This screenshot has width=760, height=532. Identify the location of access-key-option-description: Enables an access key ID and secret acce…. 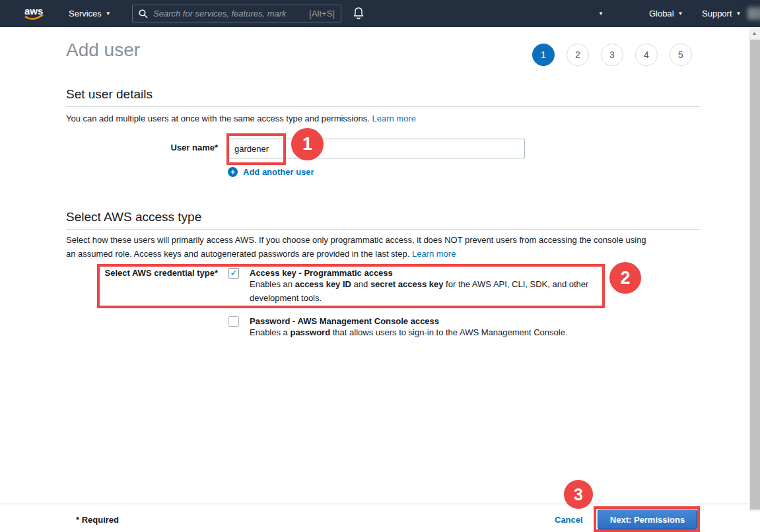
(431, 291).